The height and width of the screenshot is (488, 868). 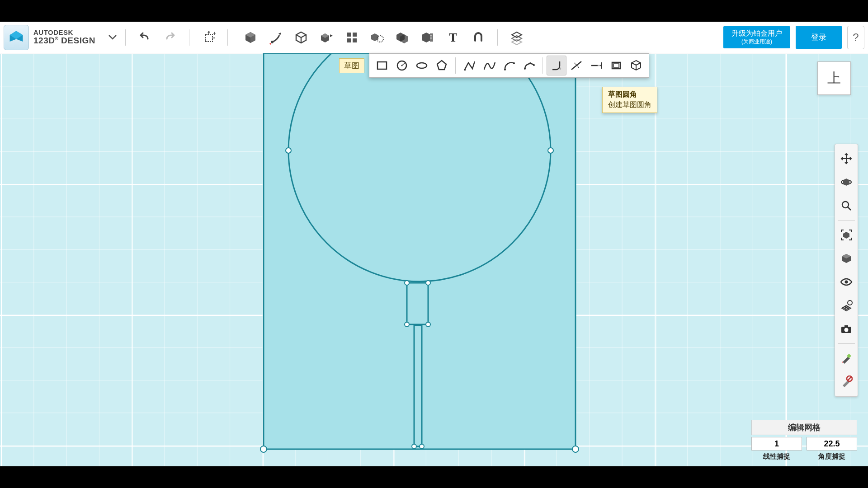 What do you see at coordinates (352, 38) in the screenshot?
I see `pattern-button` at bounding box center [352, 38].